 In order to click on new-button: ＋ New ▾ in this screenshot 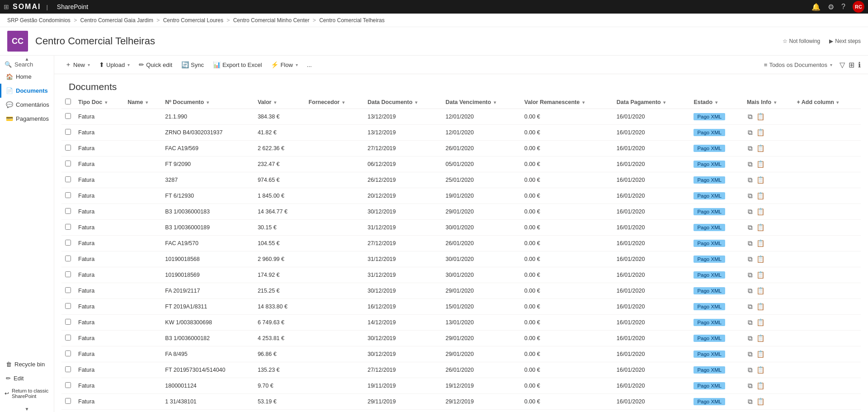, I will do `click(78, 65)`.